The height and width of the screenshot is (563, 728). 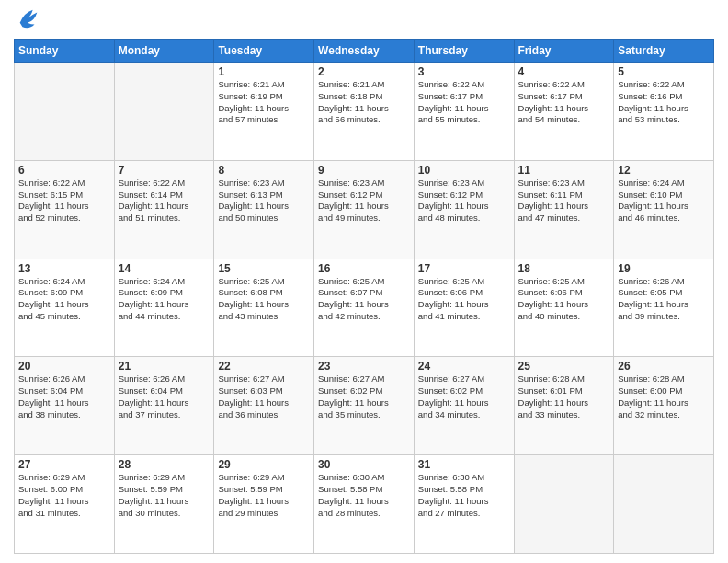 What do you see at coordinates (463, 112) in the screenshot?
I see `calendar-cell: 3Sunrise: 6:22 AM Sunset: 6:17 PM Daylig…` at bounding box center [463, 112].